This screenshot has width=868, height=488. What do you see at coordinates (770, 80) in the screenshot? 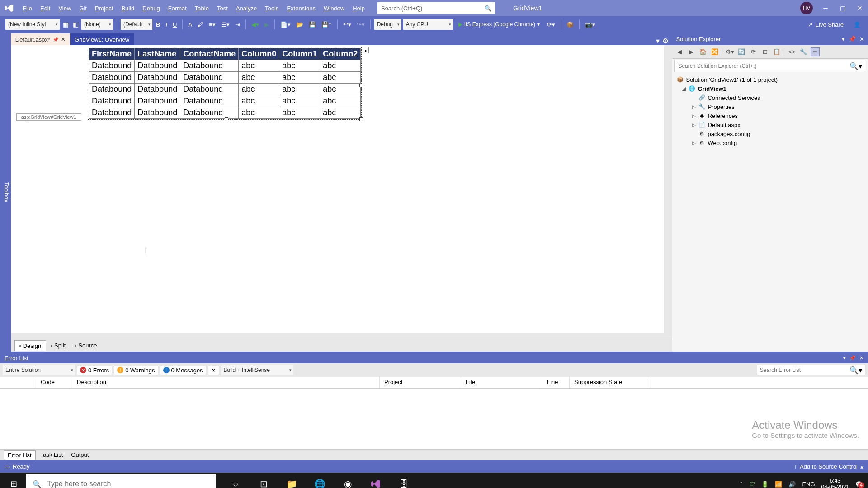
I see `solution-node: 📦 Solution 'GridView1' (1 of 1 project)` at bounding box center [770, 80].